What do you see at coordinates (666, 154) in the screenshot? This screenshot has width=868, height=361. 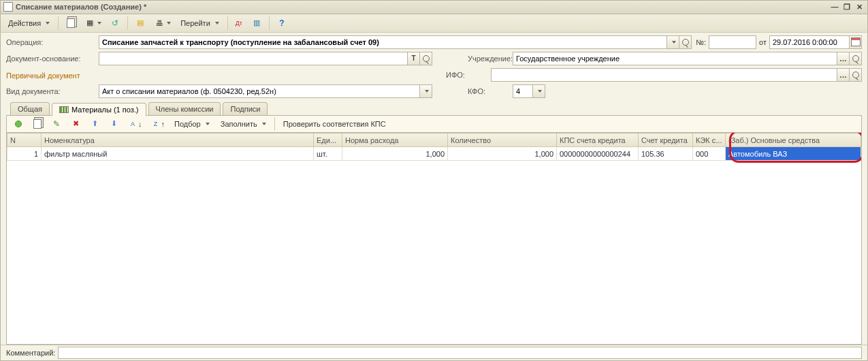 I see `cell-acct: 105.36` at bounding box center [666, 154].